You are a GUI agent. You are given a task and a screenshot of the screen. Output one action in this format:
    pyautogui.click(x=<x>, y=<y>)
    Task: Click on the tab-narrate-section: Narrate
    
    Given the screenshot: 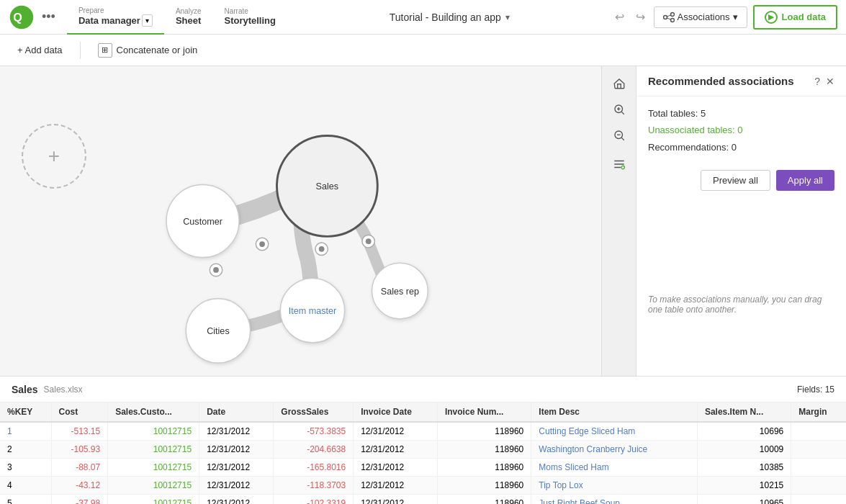 What is the action you would take?
    pyautogui.click(x=236, y=12)
    